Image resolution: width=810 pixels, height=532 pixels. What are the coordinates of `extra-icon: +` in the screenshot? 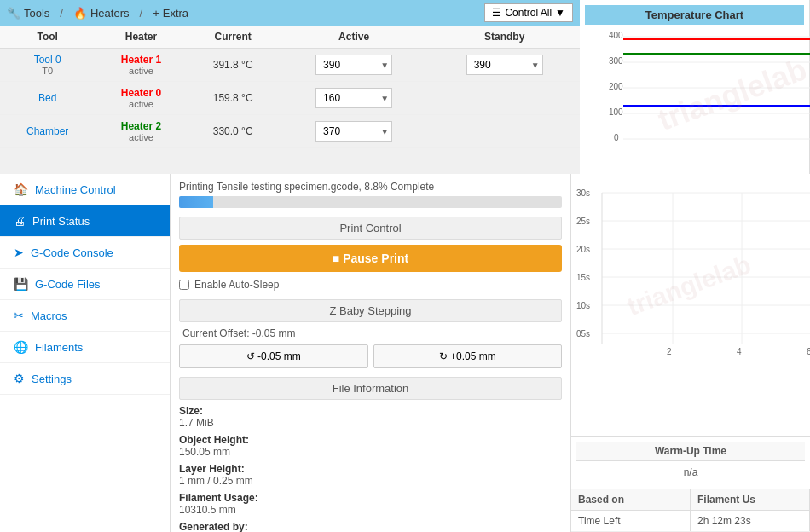 It's located at (156, 14).